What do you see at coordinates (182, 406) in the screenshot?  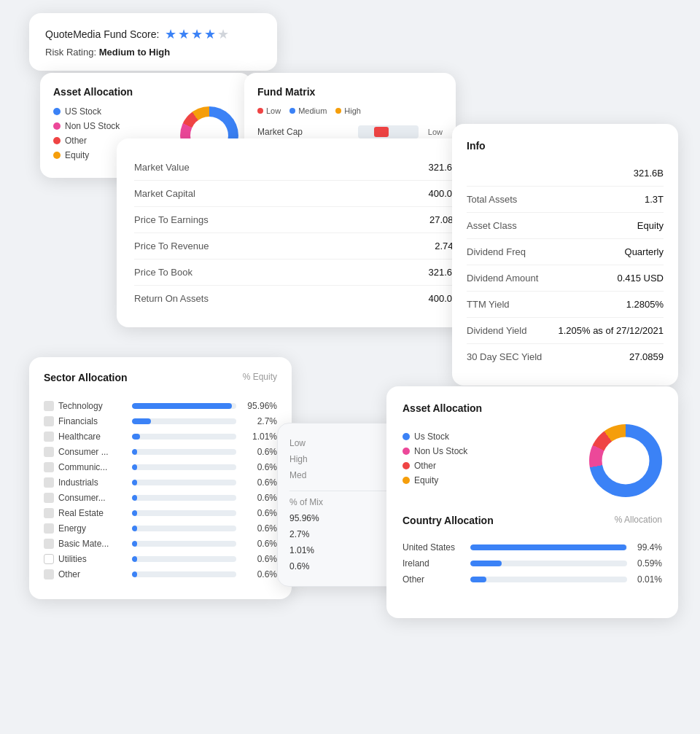 I see `technology-bar-fill` at bounding box center [182, 406].